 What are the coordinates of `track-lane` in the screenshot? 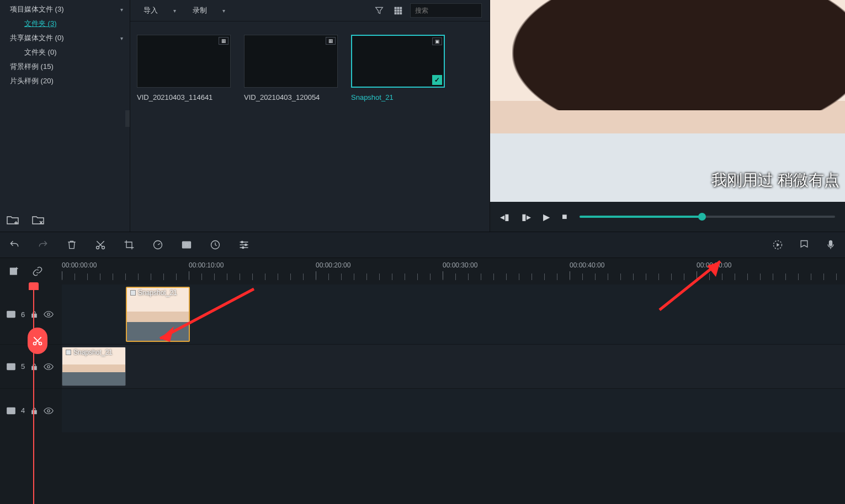 It's located at (454, 410).